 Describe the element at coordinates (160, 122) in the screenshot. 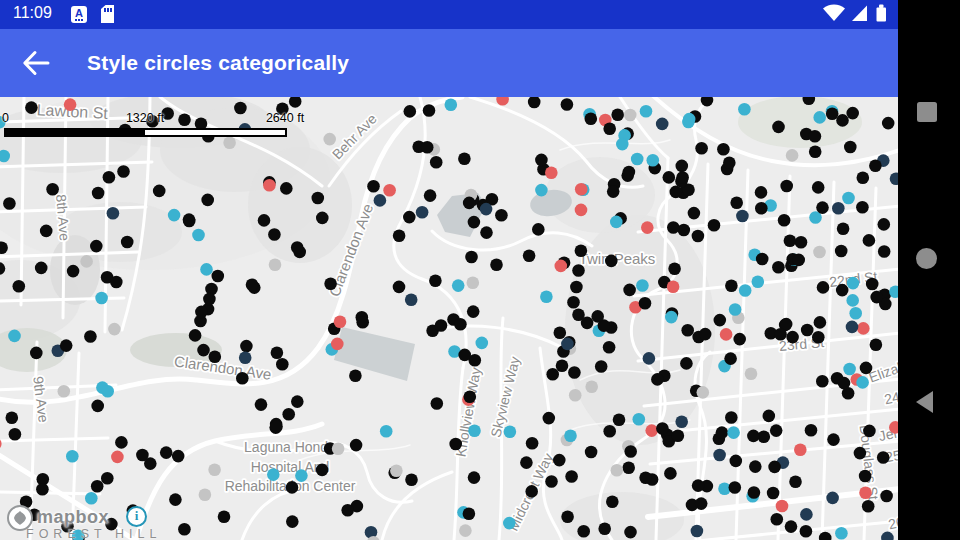

I see `scale-bar: 0 1320 ft 2640 ft` at that location.